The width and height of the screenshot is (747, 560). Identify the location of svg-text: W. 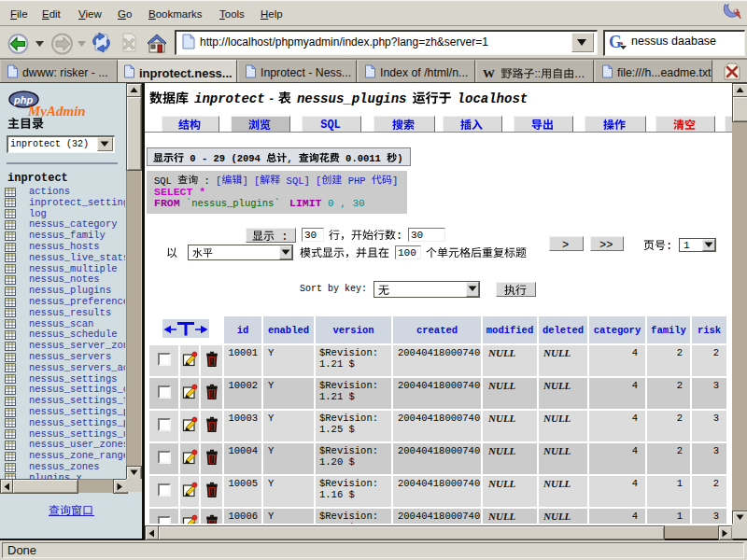
(491, 73).